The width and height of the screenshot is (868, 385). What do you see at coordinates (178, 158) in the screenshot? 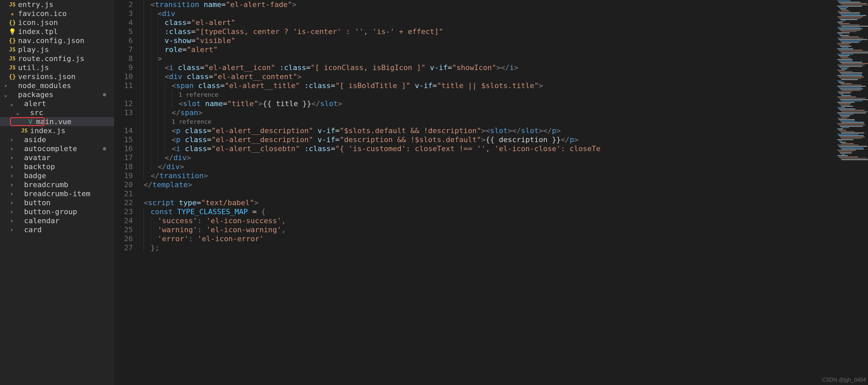
I see `code-text: </div>` at bounding box center [178, 158].